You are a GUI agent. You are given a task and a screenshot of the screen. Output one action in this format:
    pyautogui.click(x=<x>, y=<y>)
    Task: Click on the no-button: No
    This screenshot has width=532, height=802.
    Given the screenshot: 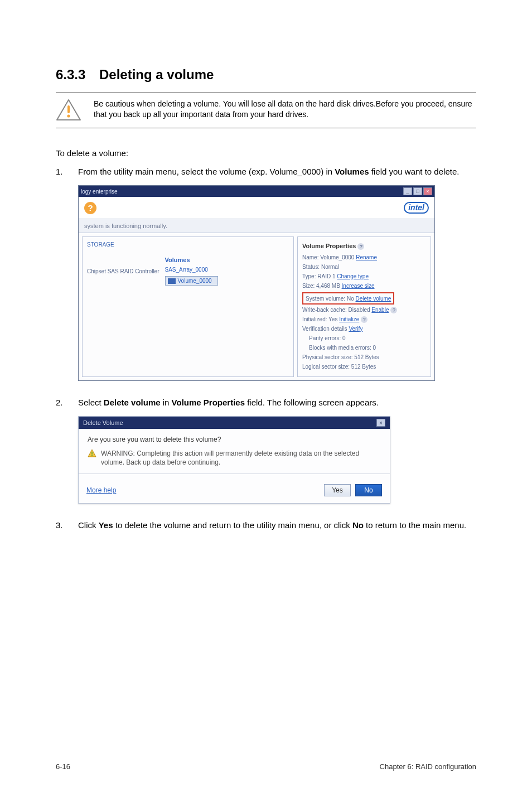 What is the action you would take?
    pyautogui.click(x=369, y=490)
    